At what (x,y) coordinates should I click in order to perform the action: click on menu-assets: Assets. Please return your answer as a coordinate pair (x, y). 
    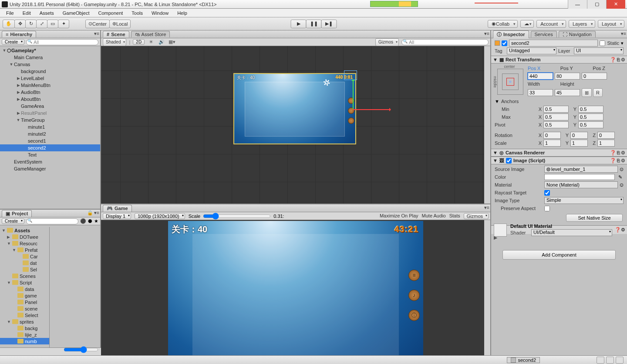
    Looking at the image, I should click on (47, 13).